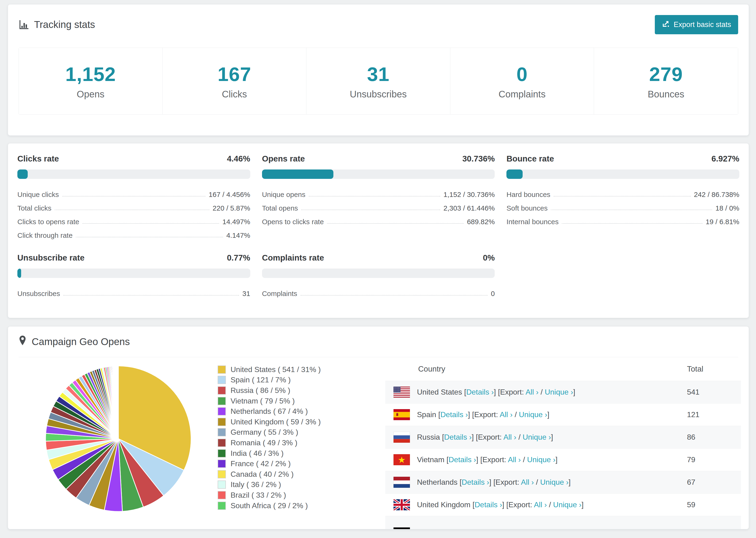  What do you see at coordinates (402, 392) in the screenshot?
I see `flag-us-icon` at bounding box center [402, 392].